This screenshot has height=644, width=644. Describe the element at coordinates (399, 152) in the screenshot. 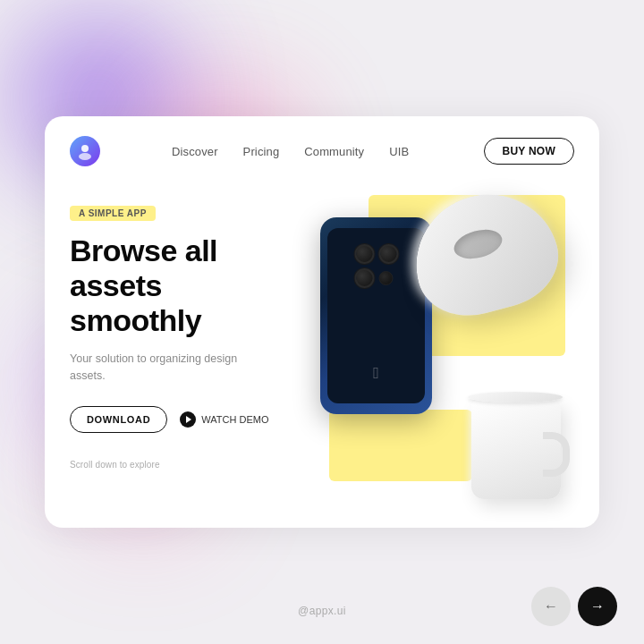

I see `nav-link-uib: UIB` at that location.